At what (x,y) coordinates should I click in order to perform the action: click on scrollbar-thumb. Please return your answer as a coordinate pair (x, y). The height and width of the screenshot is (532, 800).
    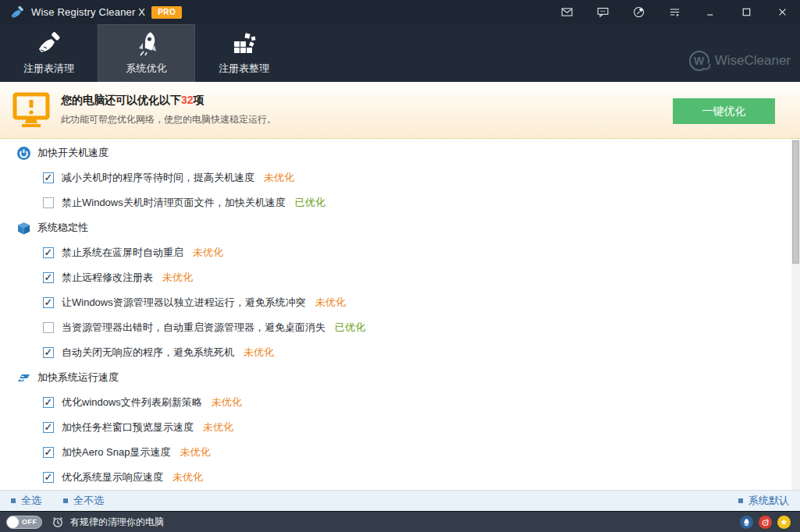
    Looking at the image, I should click on (796, 202).